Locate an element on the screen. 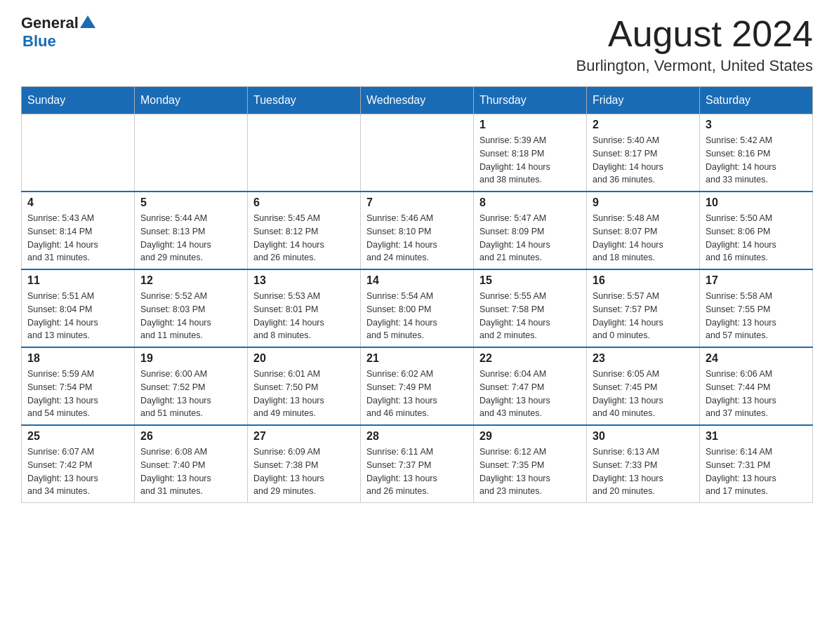  table-row: 28Sunrise: 6:11 AM Sunset: 7:37 PM Dayli… is located at coordinates (417, 464).